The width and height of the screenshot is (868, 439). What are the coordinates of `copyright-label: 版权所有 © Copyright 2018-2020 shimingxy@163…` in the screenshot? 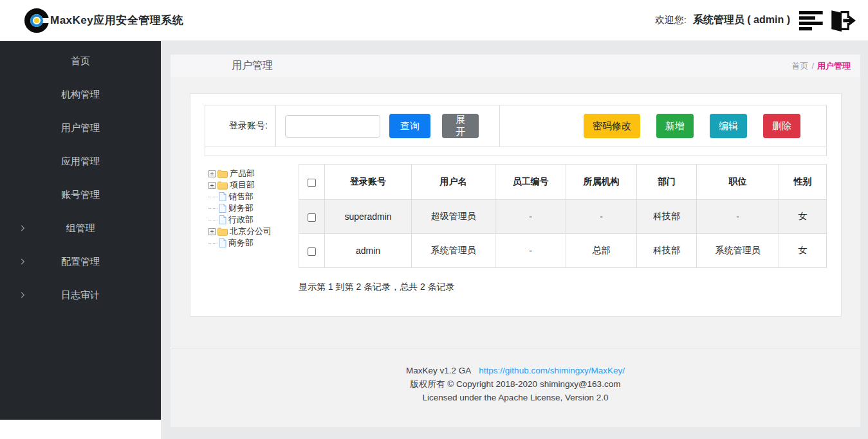 It's located at (515, 384).